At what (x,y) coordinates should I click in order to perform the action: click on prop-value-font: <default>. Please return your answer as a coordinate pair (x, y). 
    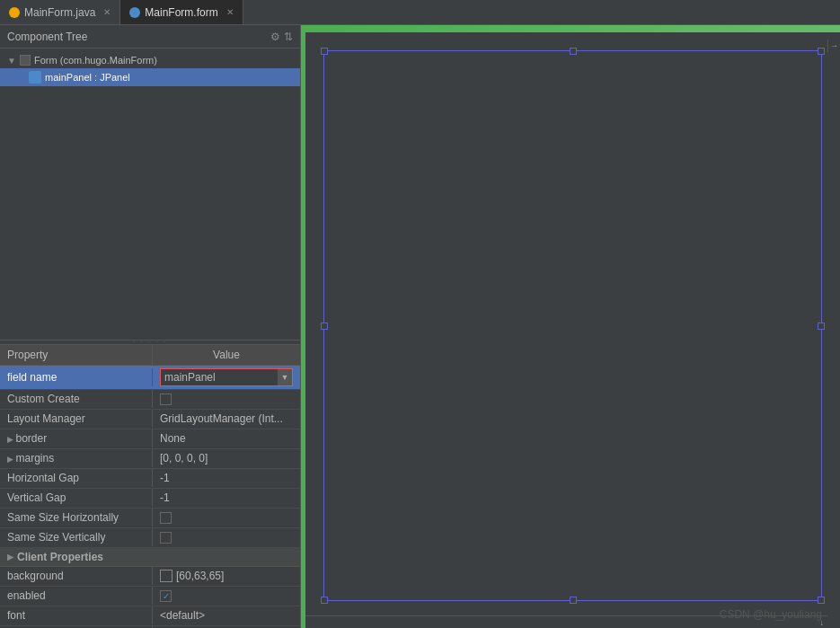
    Looking at the image, I should click on (226, 615).